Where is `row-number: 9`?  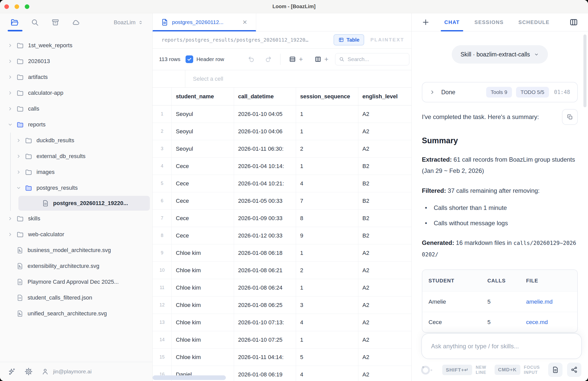 row-number: 9 is located at coordinates (162, 253).